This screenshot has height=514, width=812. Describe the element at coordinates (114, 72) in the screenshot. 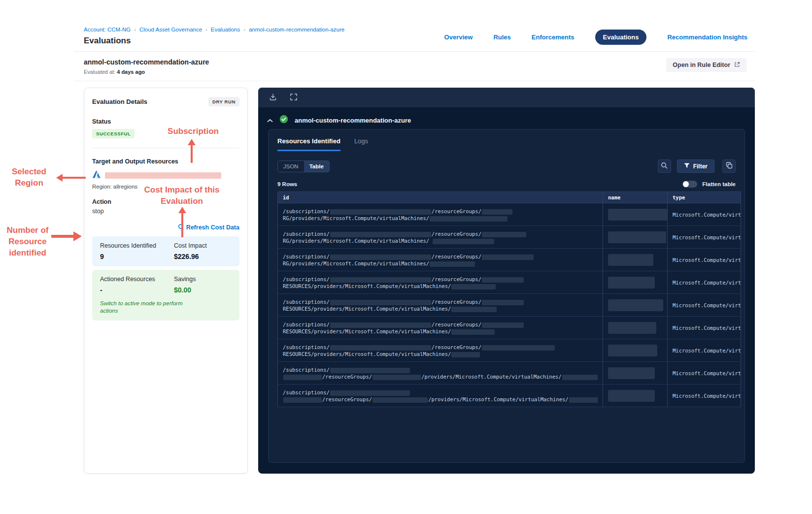

I see `evaluated-at: Evaluated at:4 days ago` at that location.